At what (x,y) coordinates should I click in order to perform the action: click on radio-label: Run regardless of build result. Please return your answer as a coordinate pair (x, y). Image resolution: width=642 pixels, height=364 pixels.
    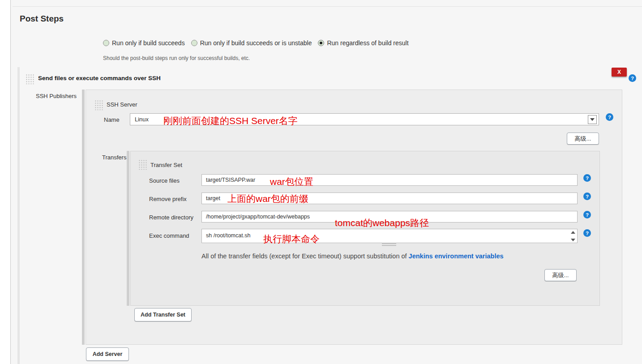
    Looking at the image, I should click on (368, 43).